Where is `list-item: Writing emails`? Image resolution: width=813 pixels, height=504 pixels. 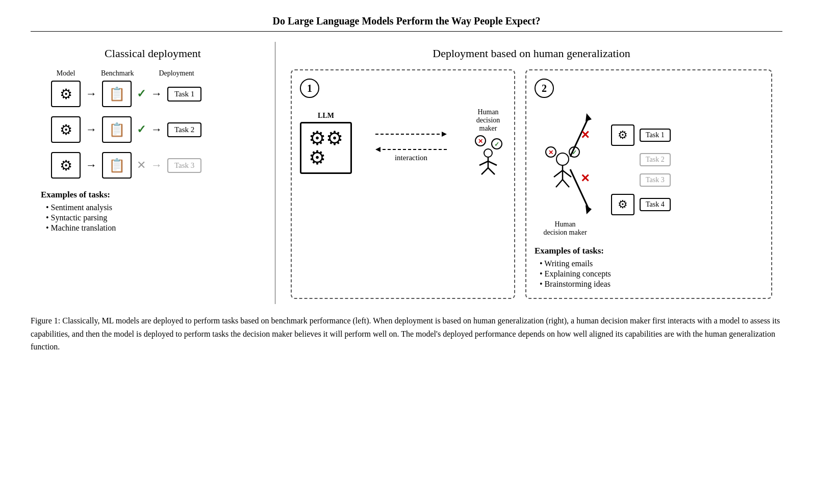 list-item: Writing emails is located at coordinates (651, 264).